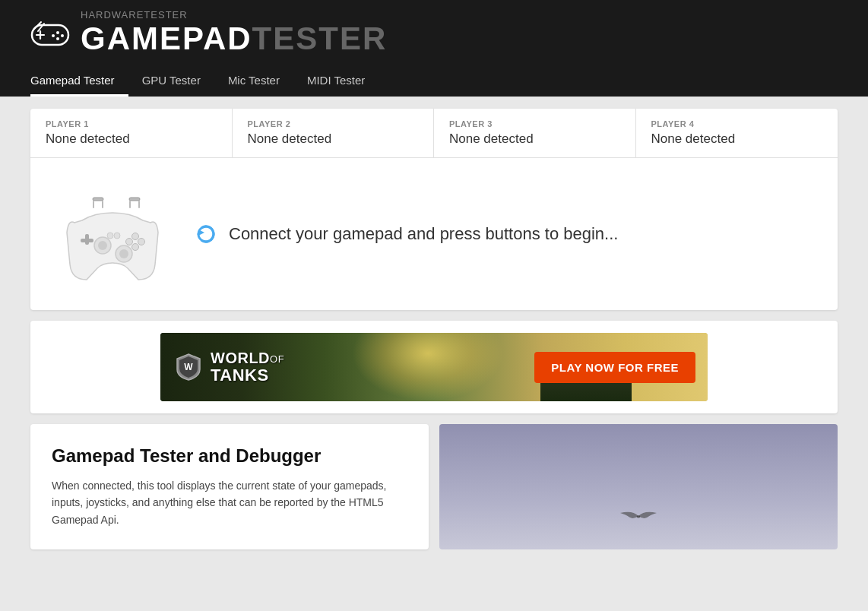 The image size is (868, 611). I want to click on header-titles: HARDWARETESTER GAMEPADTESTER, so click(228, 33).